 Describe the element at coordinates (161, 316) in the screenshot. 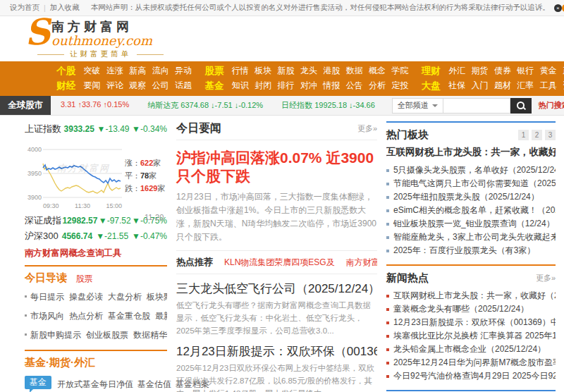

I see `guide-link: 最新报表` at that location.